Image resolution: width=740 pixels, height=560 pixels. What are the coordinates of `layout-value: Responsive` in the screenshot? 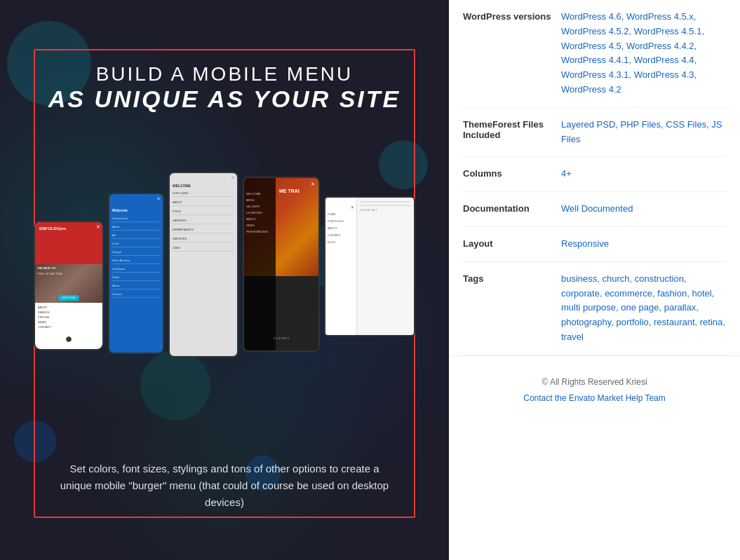 It's located at (644, 244).